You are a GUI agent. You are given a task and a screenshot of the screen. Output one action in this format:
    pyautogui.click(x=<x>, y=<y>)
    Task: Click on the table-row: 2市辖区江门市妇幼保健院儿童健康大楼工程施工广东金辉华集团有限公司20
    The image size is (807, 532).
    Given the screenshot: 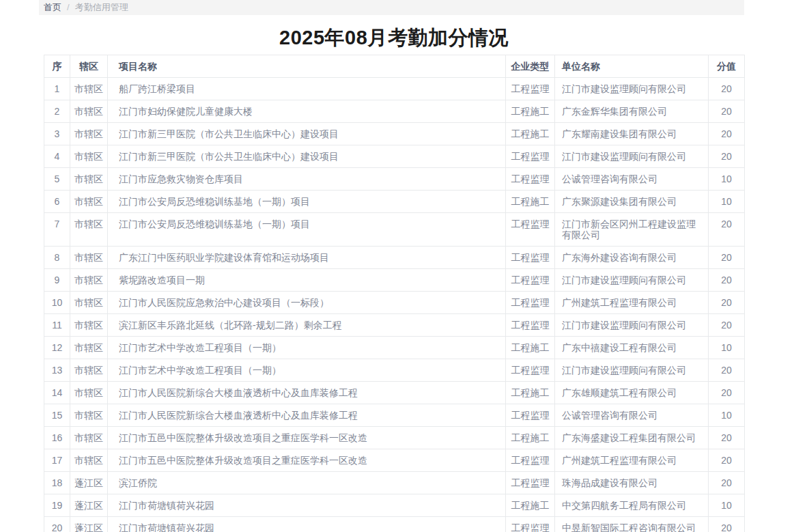 What is the action you would take?
    pyautogui.click(x=395, y=112)
    